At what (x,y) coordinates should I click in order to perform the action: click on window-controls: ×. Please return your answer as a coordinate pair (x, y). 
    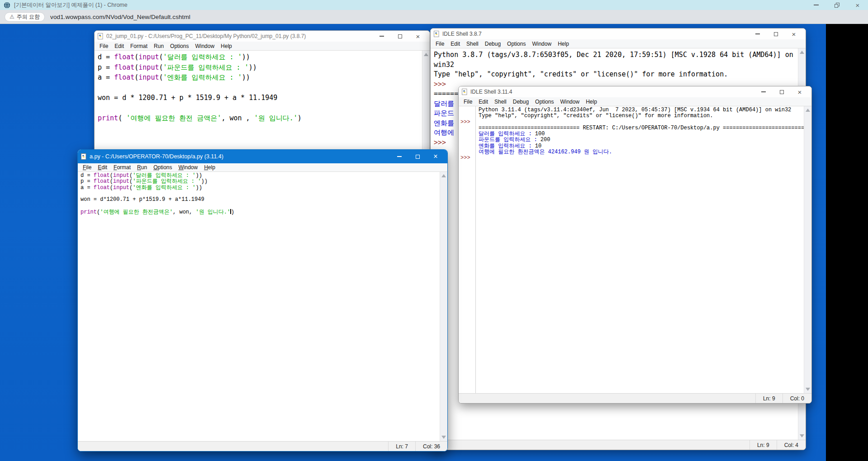
    Looking at the image, I should click on (417, 157).